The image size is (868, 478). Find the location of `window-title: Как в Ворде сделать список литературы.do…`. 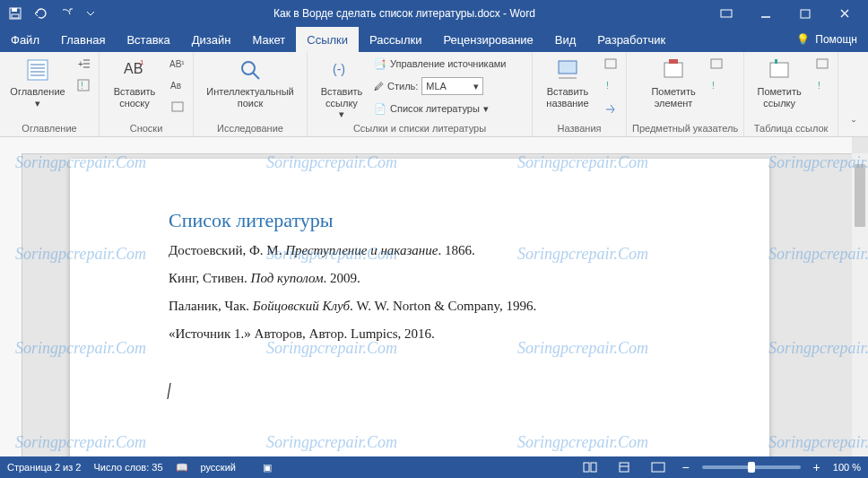

window-title: Как в Ворде сделать список литературы.do… is located at coordinates (404, 13).